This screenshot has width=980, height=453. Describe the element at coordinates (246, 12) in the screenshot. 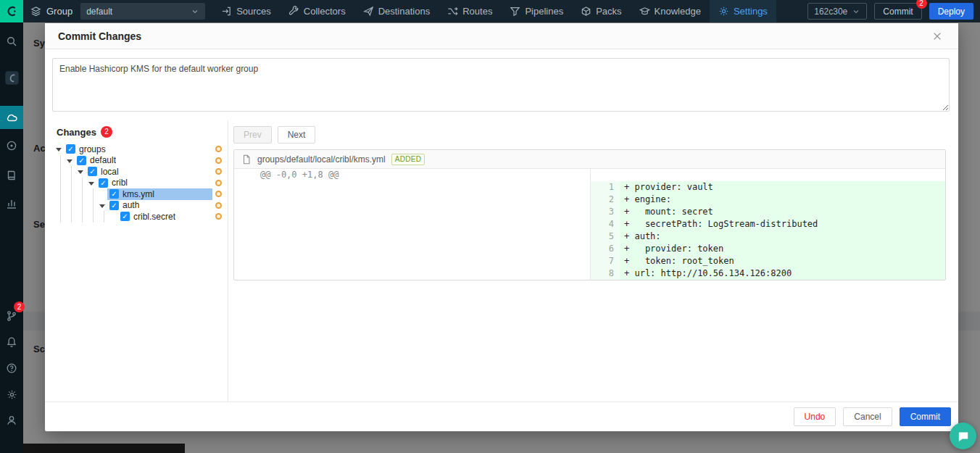

I see `nav-item-sources: Sources` at that location.